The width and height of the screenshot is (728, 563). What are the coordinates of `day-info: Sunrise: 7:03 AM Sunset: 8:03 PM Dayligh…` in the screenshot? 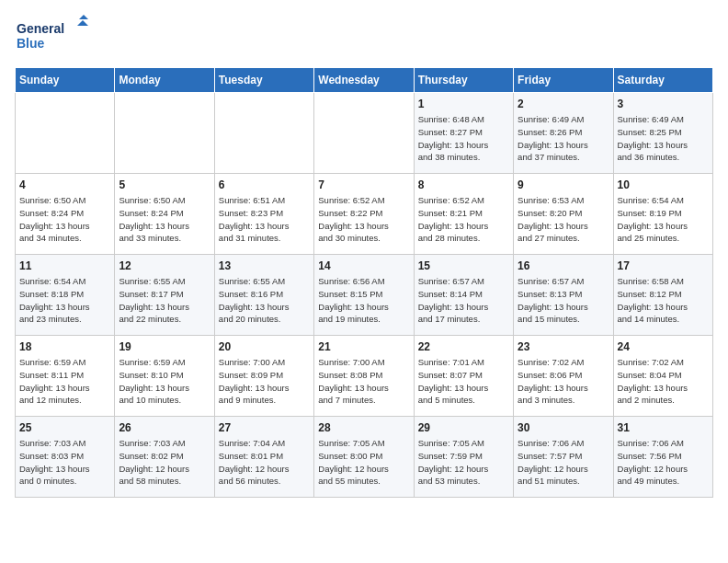 It's located at (64, 462).